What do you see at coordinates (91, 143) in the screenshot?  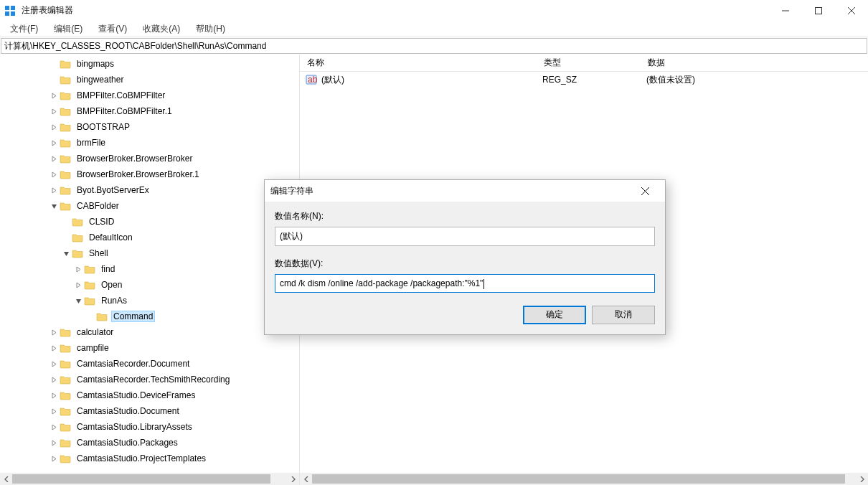 I see `tree-node-label: brmFile` at bounding box center [91, 143].